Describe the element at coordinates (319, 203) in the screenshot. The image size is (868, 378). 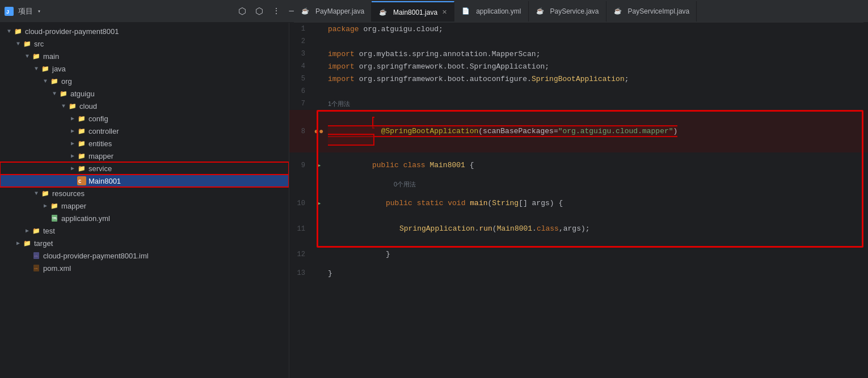
I see `run-arrow-10: ▶` at that location.